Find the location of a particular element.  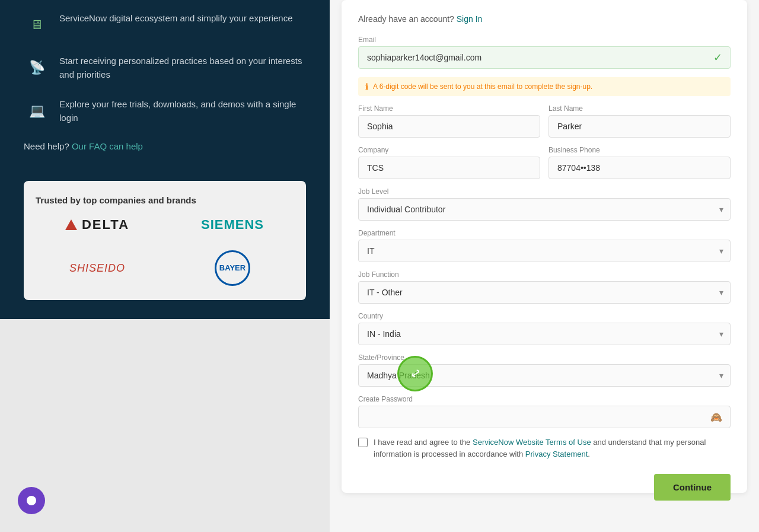

left-content: 🖥 ServiceNow digital ecosystem and simpl… is located at coordinates (165, 94).